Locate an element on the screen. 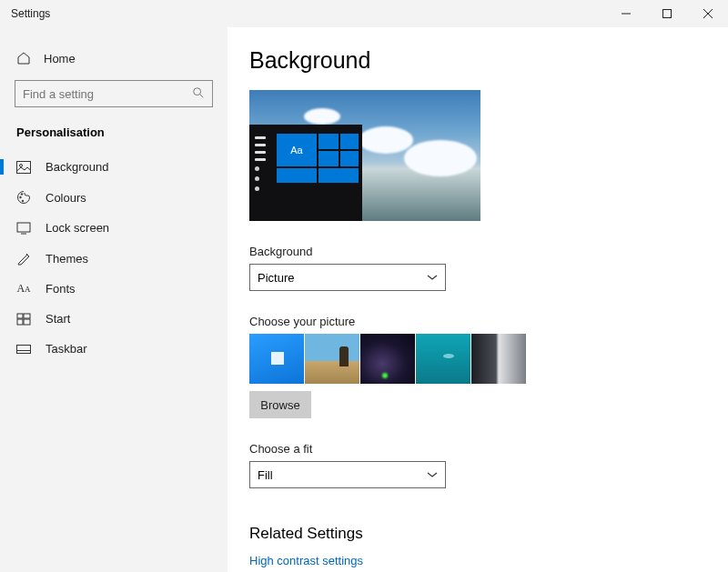  background-type-dropdown: Picture is located at coordinates (348, 277).